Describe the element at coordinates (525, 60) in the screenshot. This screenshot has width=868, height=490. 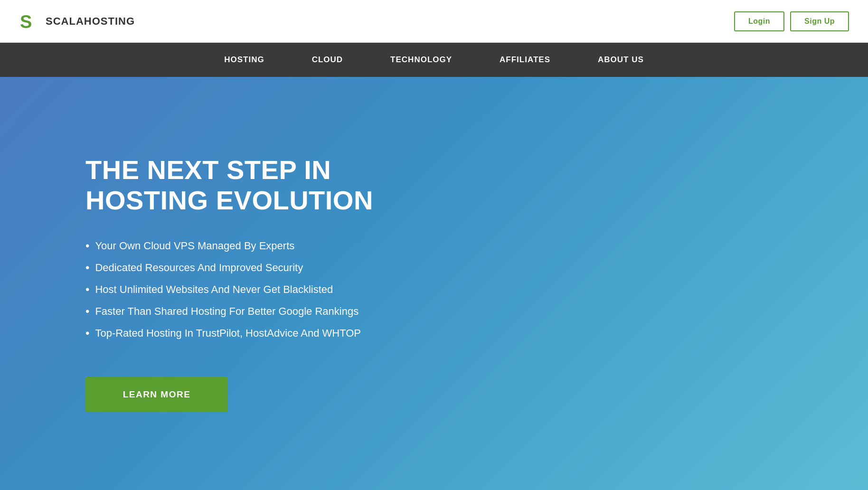
I see `nav-link-affiliates: AFFILIATES` at that location.